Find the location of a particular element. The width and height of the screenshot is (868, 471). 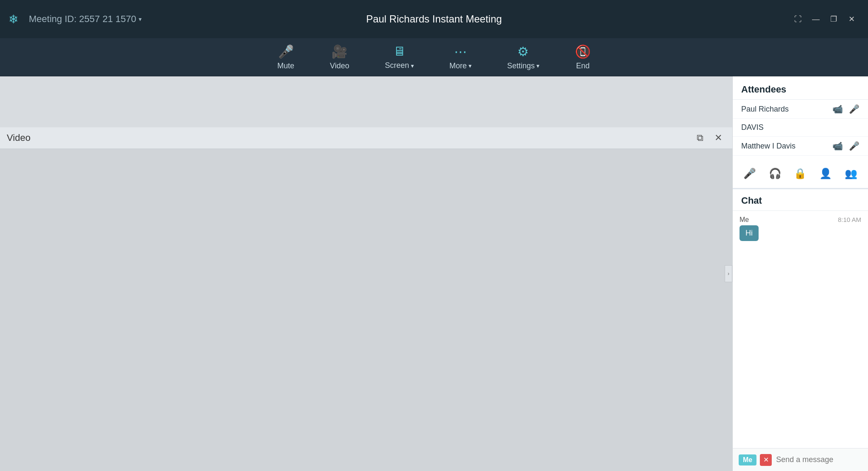

attendee-video-icon-paul: 📹 is located at coordinates (838, 109).